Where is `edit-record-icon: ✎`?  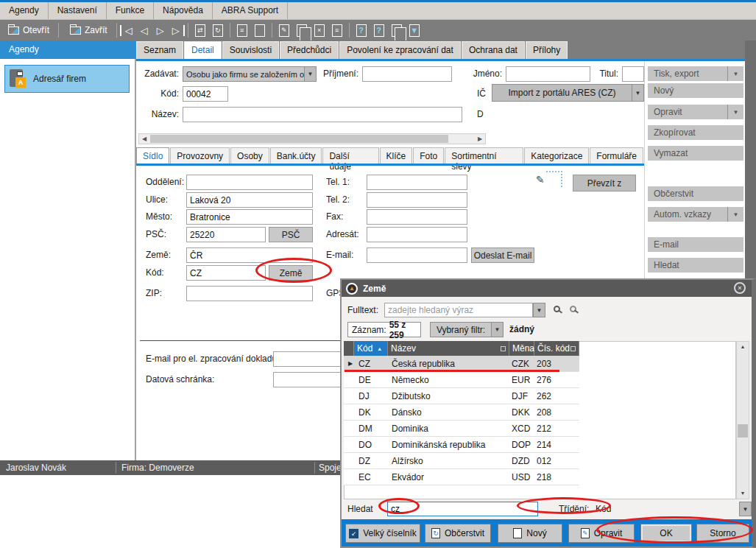 edit-record-icon: ✎ is located at coordinates (284, 31).